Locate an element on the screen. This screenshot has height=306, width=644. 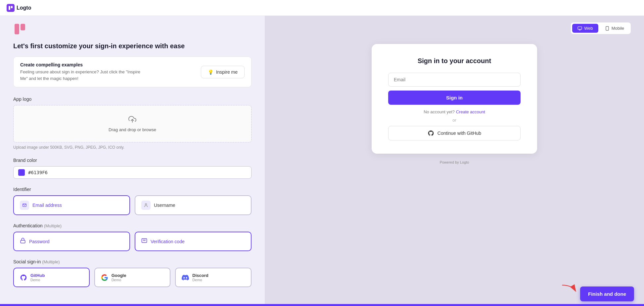
preview-github-button: Continue with GitHub is located at coordinates (454, 133).